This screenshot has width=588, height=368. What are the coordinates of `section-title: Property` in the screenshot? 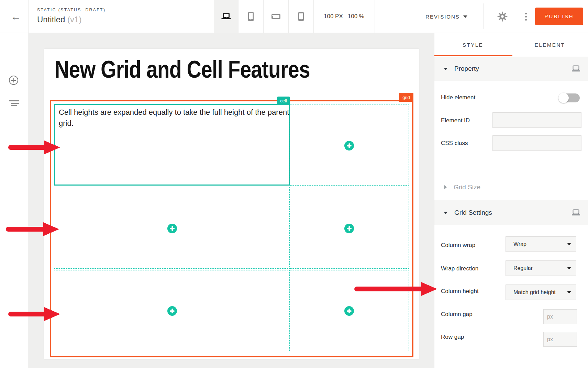 It's located at (467, 69).